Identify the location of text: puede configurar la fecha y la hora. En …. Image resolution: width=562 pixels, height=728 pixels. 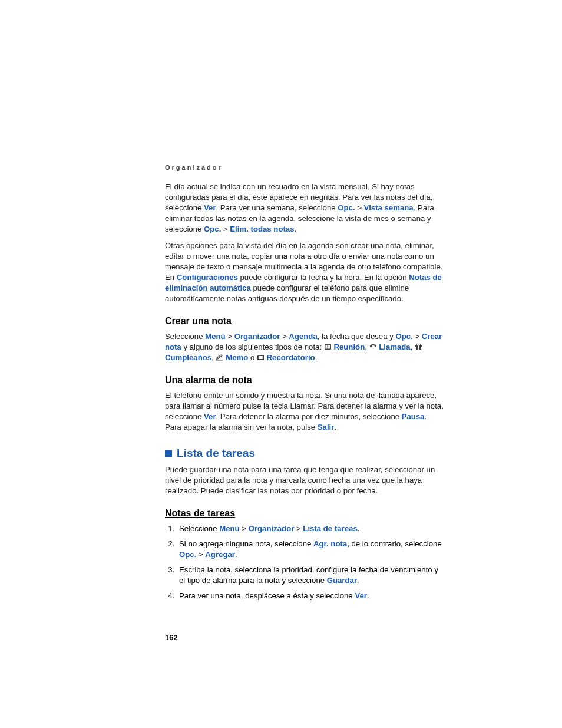
(323, 277).